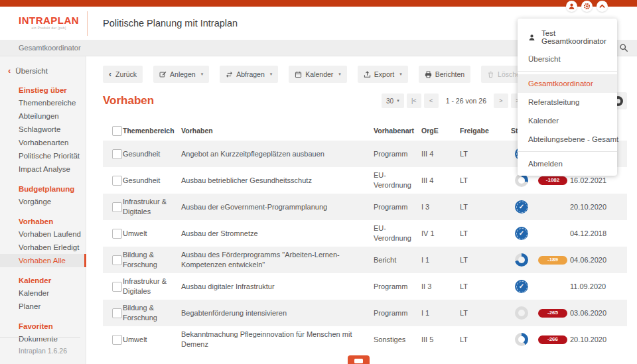 This screenshot has width=637, height=364. I want to click on sidebar-item-kalender: Kalender, so click(42, 293).